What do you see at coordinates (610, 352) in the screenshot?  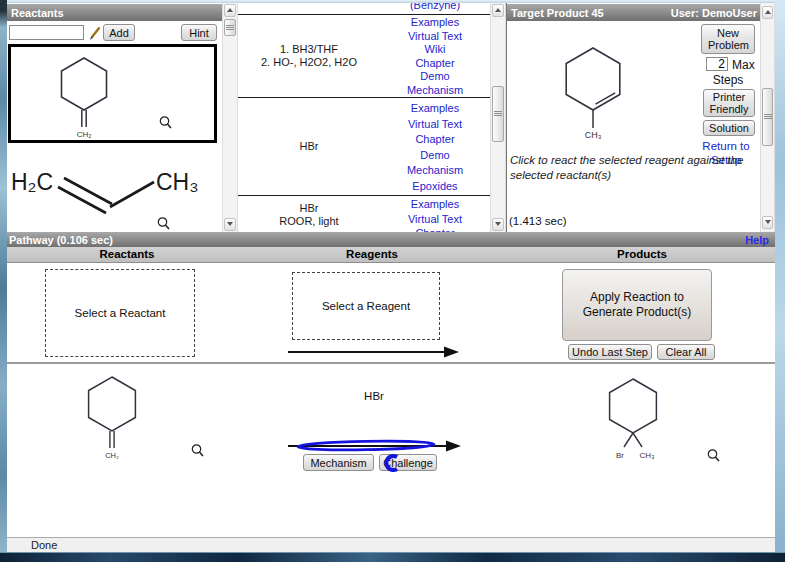 I see `undo-last-step-label: Undo Last Step` at bounding box center [610, 352].